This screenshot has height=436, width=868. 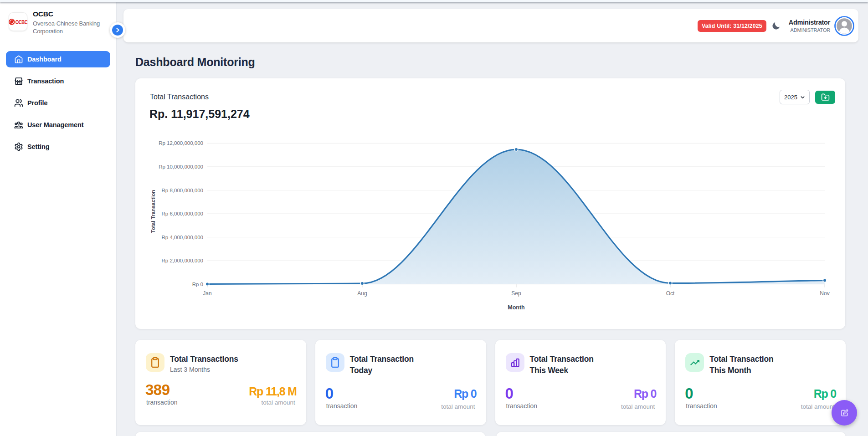 What do you see at coordinates (181, 167) in the screenshot?
I see `svg-text: Rp 10,000,000,000` at bounding box center [181, 167].